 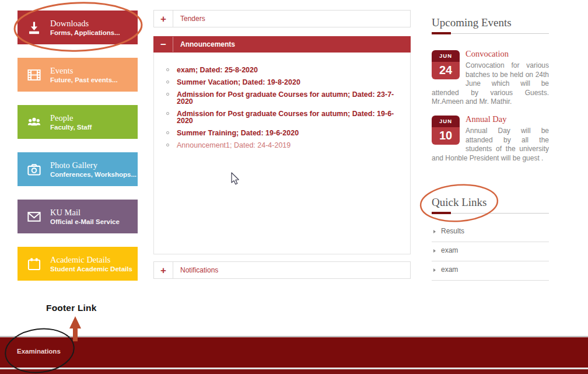 I want to click on camera-icon, so click(x=34, y=169).